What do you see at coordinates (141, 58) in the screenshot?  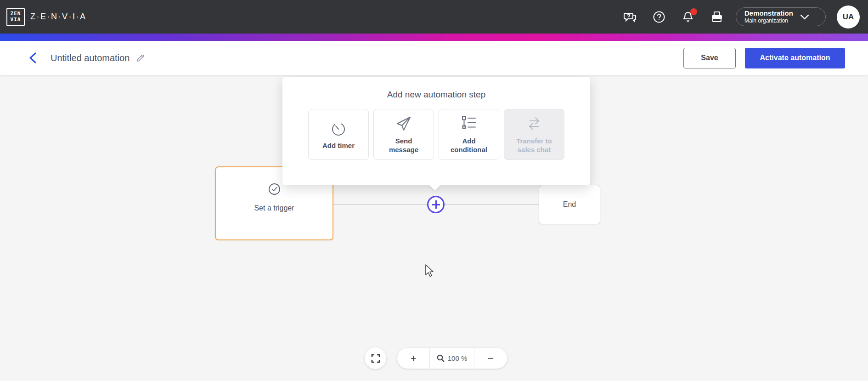 I see `edit-title-icon` at bounding box center [141, 58].